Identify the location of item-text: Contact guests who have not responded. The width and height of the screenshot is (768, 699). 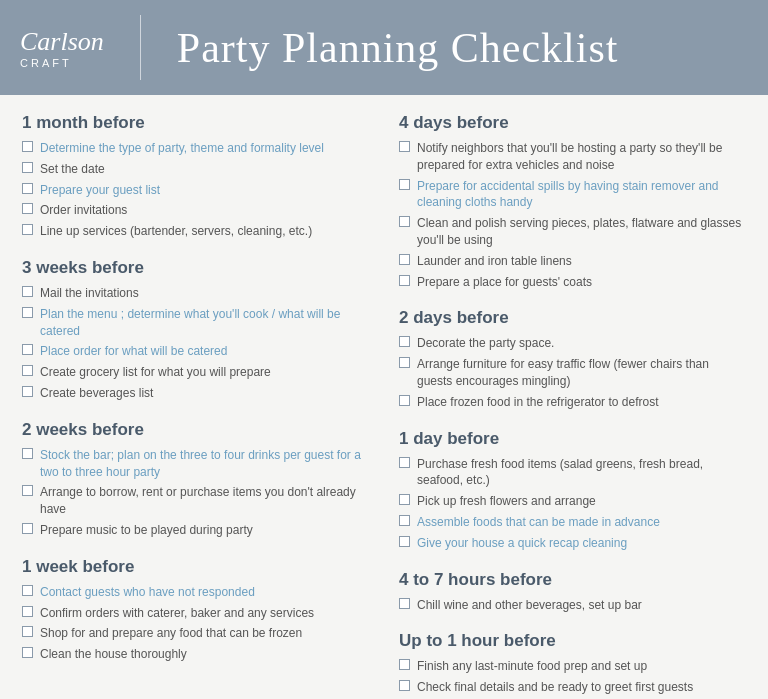
(204, 592).